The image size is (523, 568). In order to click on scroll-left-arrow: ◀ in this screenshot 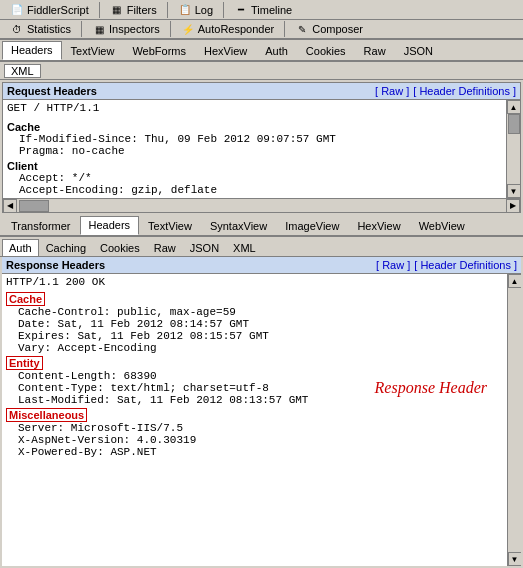, I will do `click(10, 206)`.